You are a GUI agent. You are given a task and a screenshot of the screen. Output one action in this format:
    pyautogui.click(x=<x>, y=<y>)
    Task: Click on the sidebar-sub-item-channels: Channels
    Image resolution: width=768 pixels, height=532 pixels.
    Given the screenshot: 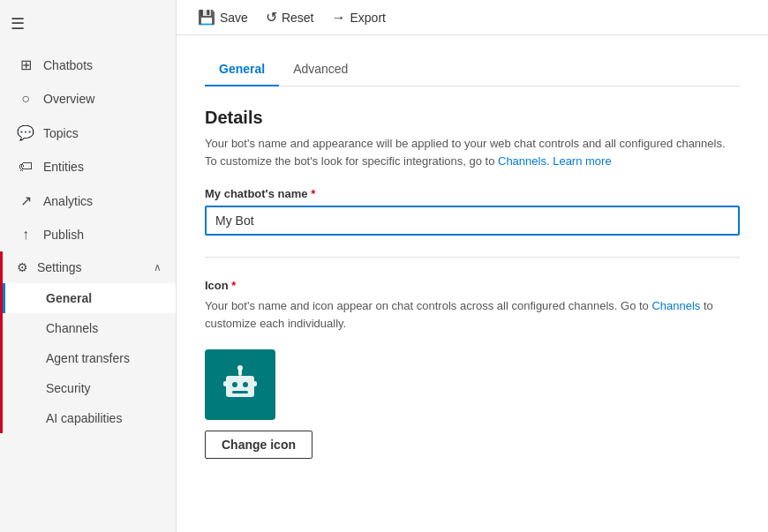 What is the action you would take?
    pyautogui.click(x=89, y=328)
    